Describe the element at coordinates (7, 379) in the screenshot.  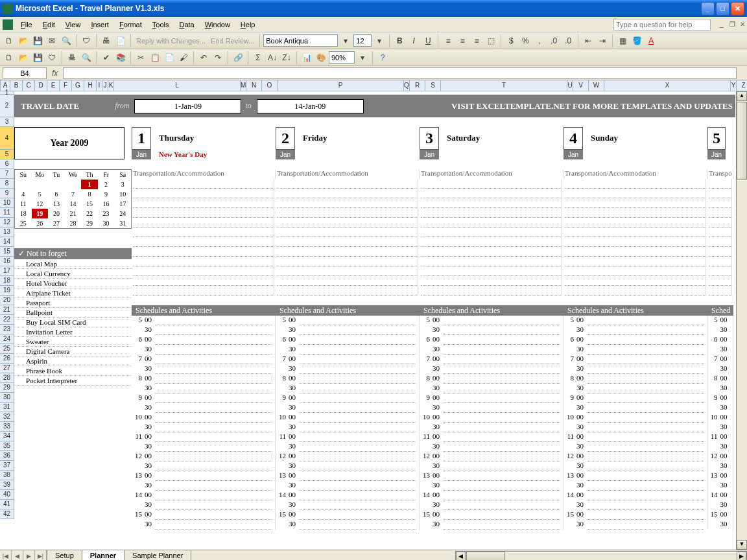
I see `row-header: 28` at that location.